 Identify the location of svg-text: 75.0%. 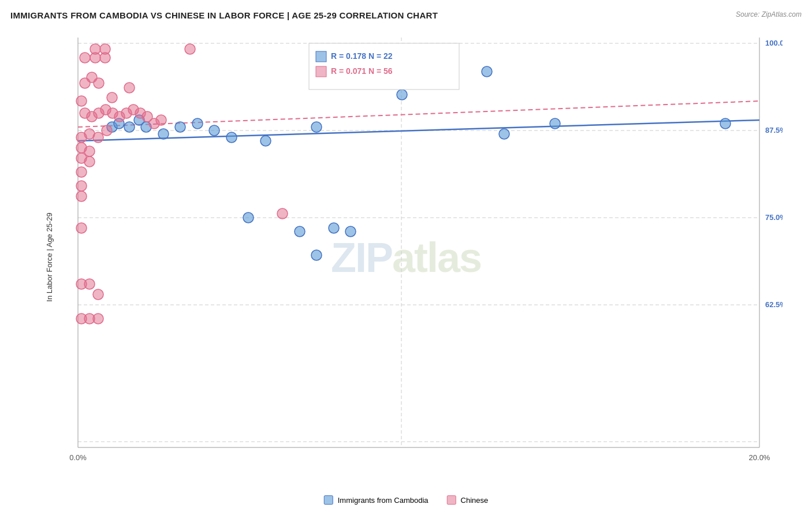
(774, 217).